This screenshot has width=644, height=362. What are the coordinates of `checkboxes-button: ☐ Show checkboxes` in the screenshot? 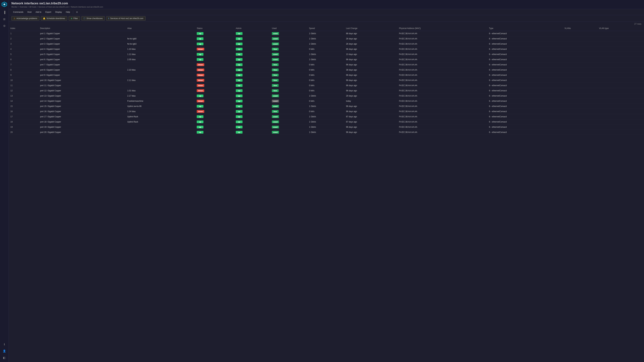 It's located at (93, 18).